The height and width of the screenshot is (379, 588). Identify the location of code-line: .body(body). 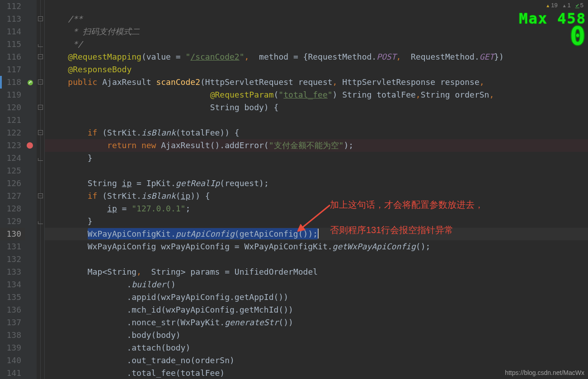
(316, 335).